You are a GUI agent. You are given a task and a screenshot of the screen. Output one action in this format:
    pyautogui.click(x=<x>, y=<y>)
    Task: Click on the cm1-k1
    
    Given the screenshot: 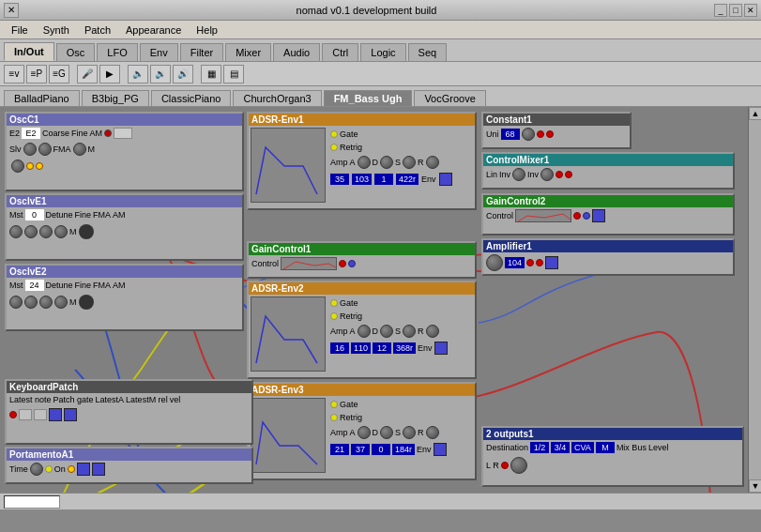 What is the action you would take?
    pyautogui.click(x=519, y=175)
    